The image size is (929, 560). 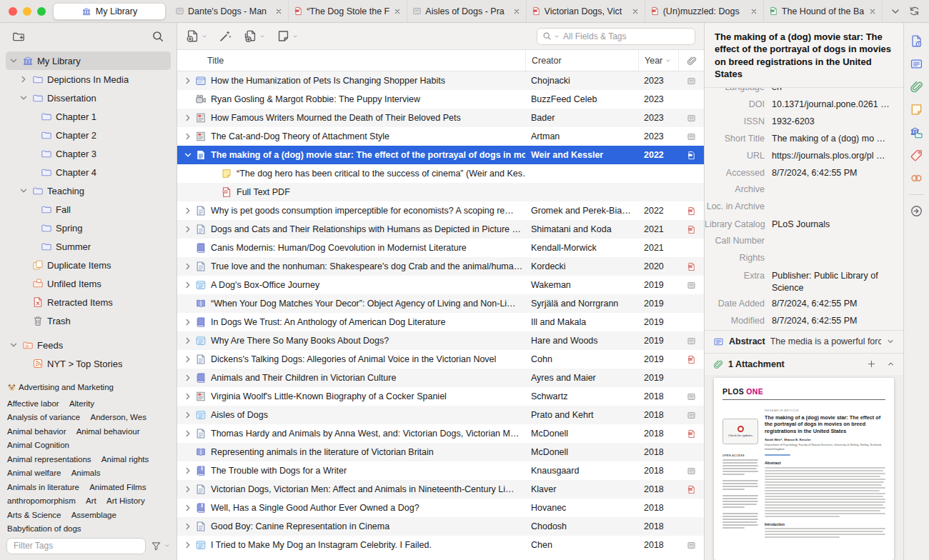 I want to click on collection-row: Trash, so click(x=89, y=321).